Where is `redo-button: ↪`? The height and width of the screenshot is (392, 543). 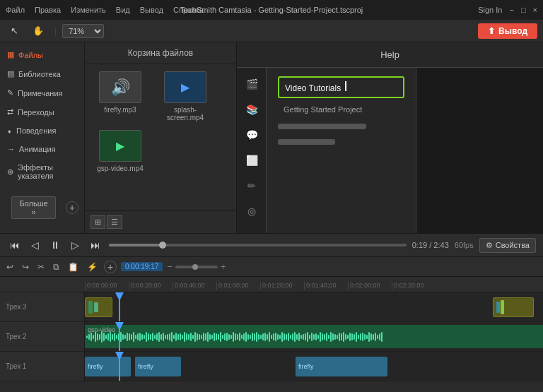 redo-button: ↪ is located at coordinates (25, 267).